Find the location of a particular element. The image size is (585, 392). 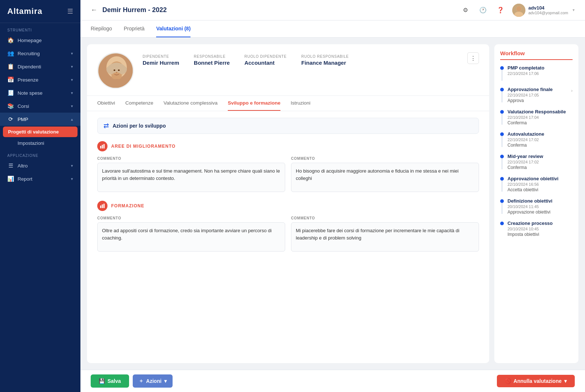

section-formazione: FORMAZIONE COMMENTO Oltre ad appositi co… is located at coordinates (288, 226).